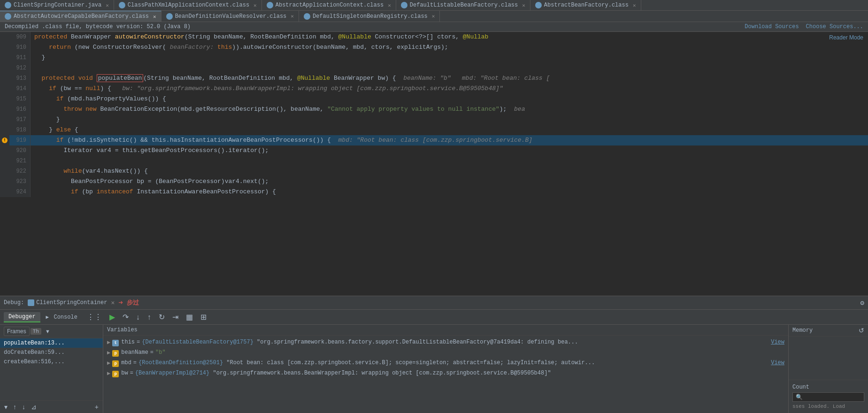 The height and width of the screenshot is (413, 868). I want to click on expand-this: ▶, so click(109, 343).